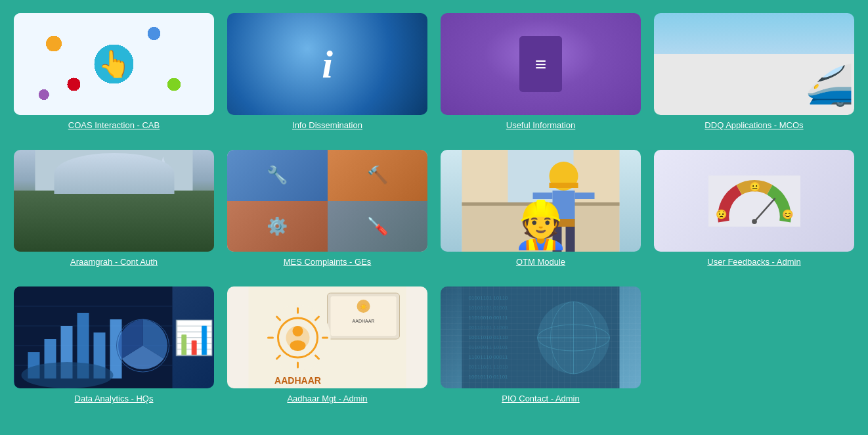  What do you see at coordinates (327, 201) in the screenshot?
I see `card-mes-image: 🔧 🔨 ⚙️ 🪛` at bounding box center [327, 201].